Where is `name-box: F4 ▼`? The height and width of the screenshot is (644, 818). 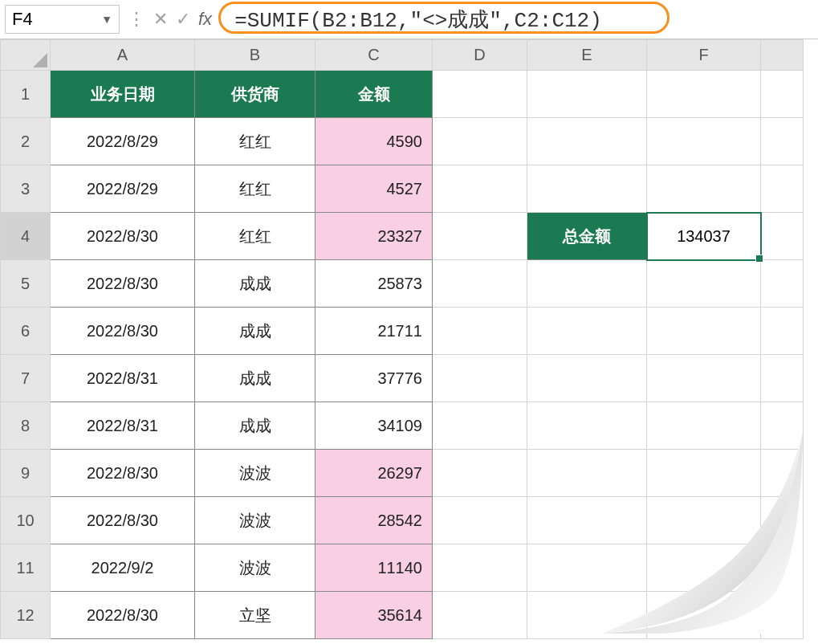 name-box: F4 ▼ is located at coordinates (63, 19).